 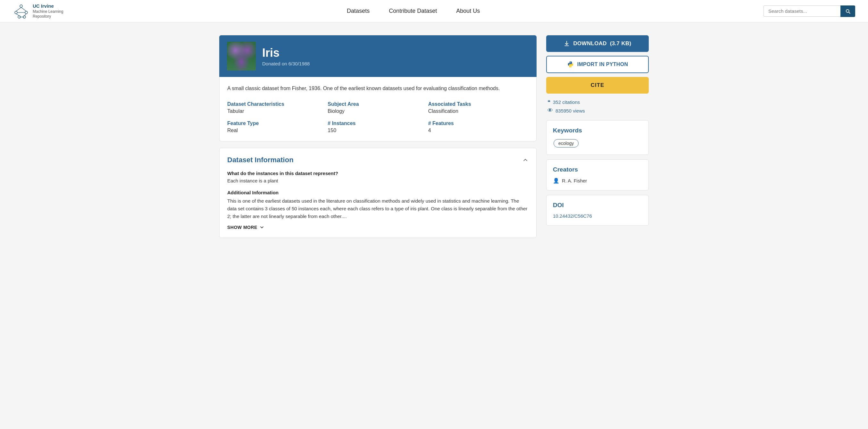 I want to click on meta-subject-area: Subject Area Biology, so click(x=378, y=108).